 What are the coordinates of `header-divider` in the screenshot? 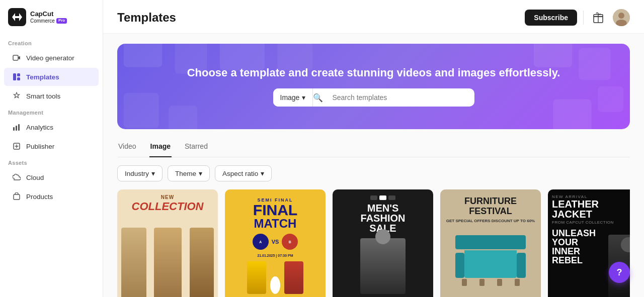 It's located at (584, 18).